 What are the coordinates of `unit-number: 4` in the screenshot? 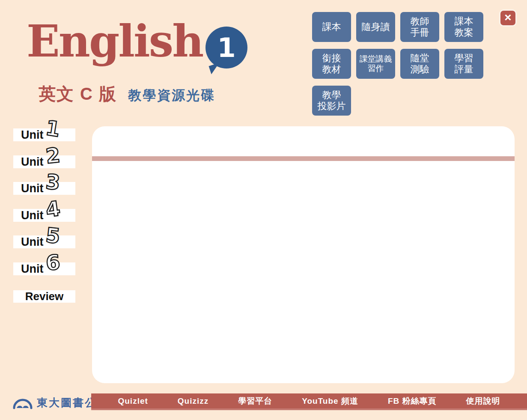 It's located at (53, 209).